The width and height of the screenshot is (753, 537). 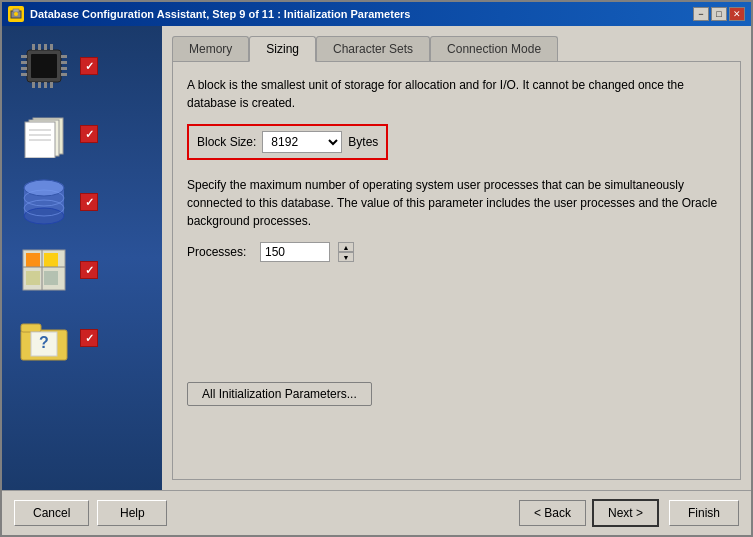 I want to click on processes-input, so click(x=295, y=252).